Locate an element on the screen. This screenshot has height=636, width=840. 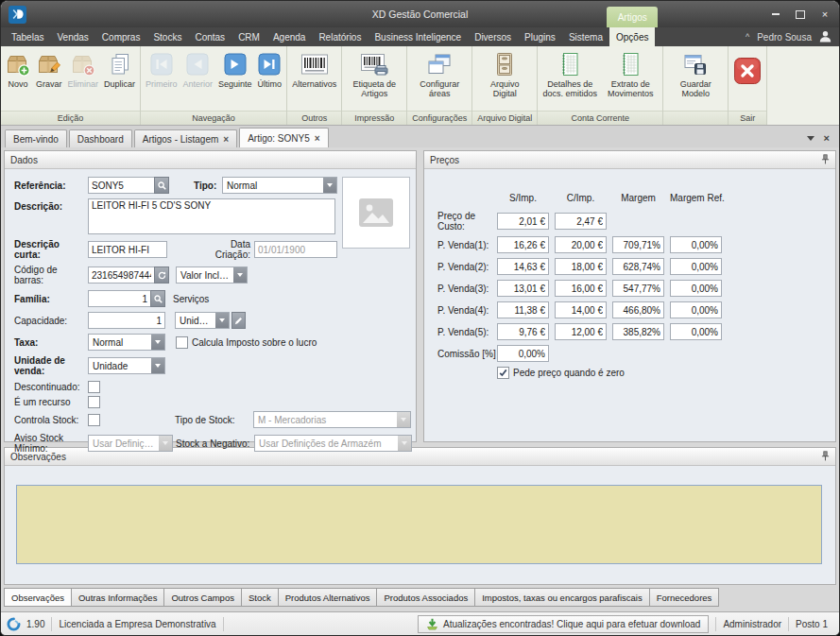
controla-stock-checkbox is located at coordinates (94, 420).